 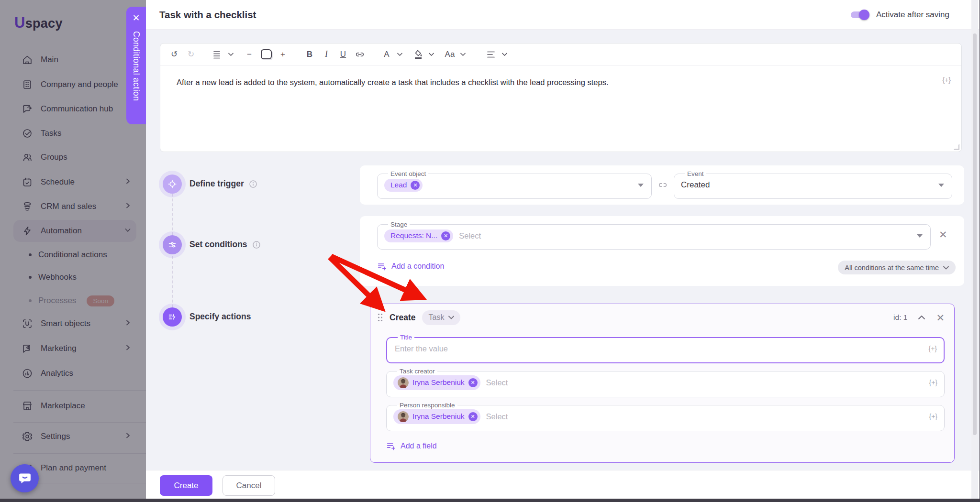 I want to click on action-card-header: Create Task id: 1 ✕, so click(x=662, y=317).